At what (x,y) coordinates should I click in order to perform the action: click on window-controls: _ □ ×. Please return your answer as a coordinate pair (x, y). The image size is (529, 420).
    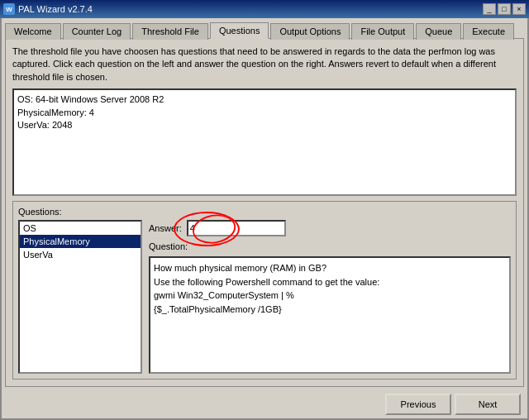
    Looking at the image, I should click on (504, 9).